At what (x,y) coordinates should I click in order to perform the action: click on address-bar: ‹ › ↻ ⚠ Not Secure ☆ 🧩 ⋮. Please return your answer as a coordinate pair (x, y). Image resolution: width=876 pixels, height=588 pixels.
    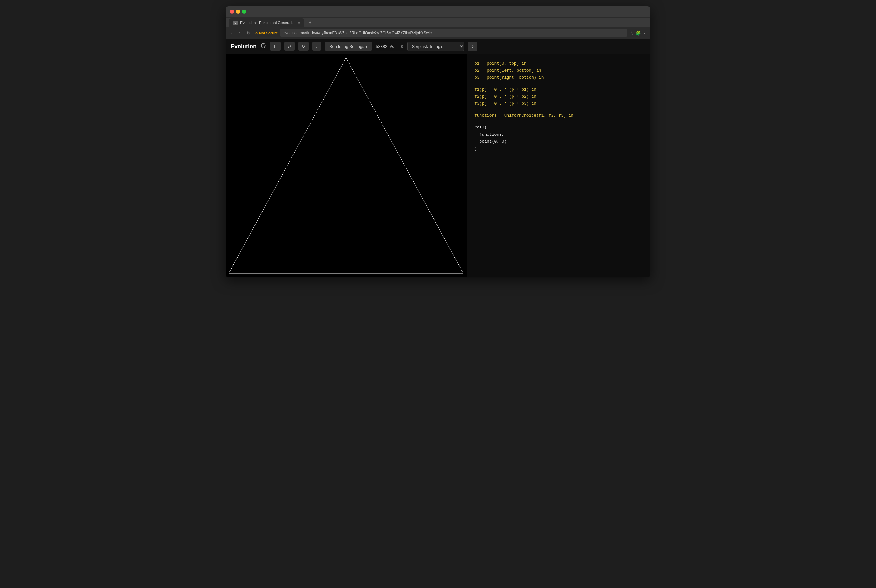
    Looking at the image, I should click on (438, 33).